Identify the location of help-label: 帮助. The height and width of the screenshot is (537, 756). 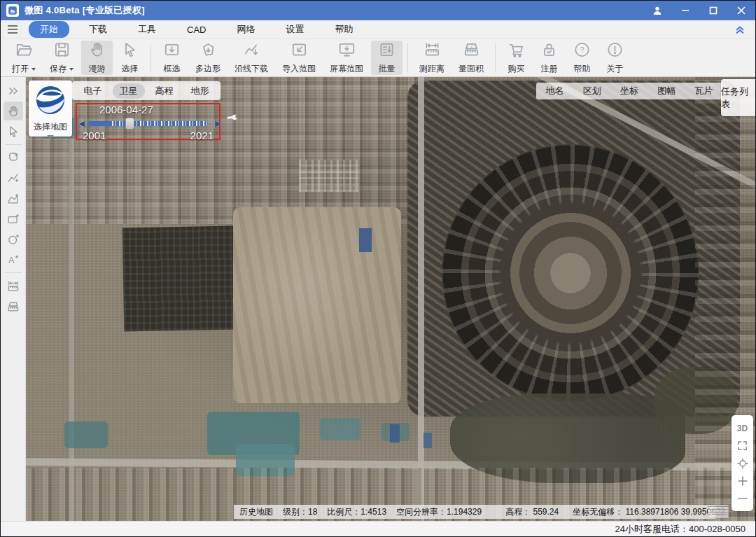
(582, 69).